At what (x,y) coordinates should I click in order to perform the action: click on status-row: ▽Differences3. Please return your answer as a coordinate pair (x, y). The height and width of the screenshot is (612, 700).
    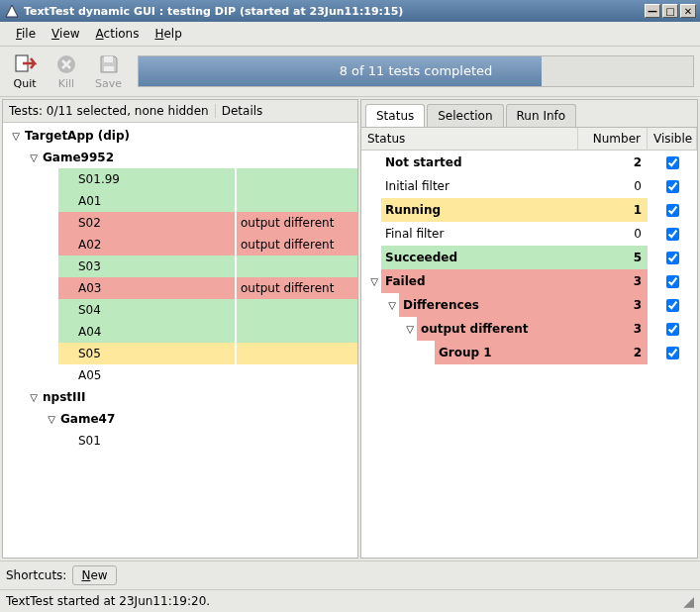
    Looking at the image, I should click on (529, 305).